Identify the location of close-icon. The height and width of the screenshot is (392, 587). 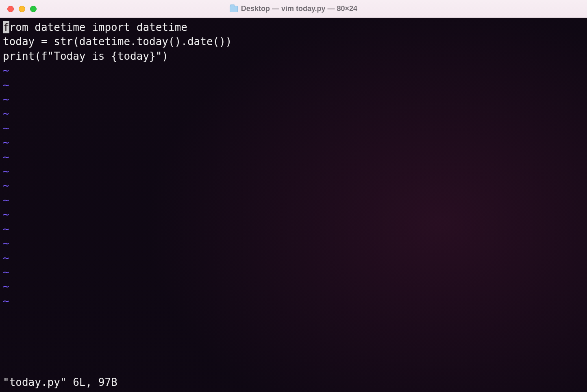
(11, 9).